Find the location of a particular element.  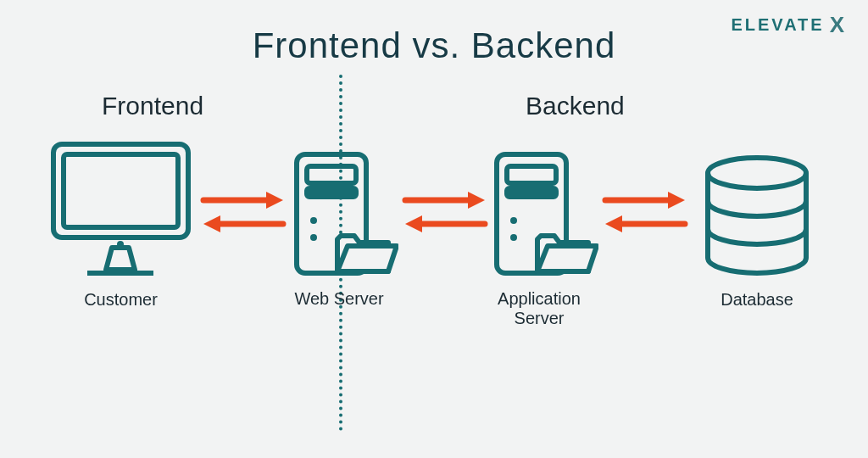

node-customer: Customer is located at coordinates (120, 224).